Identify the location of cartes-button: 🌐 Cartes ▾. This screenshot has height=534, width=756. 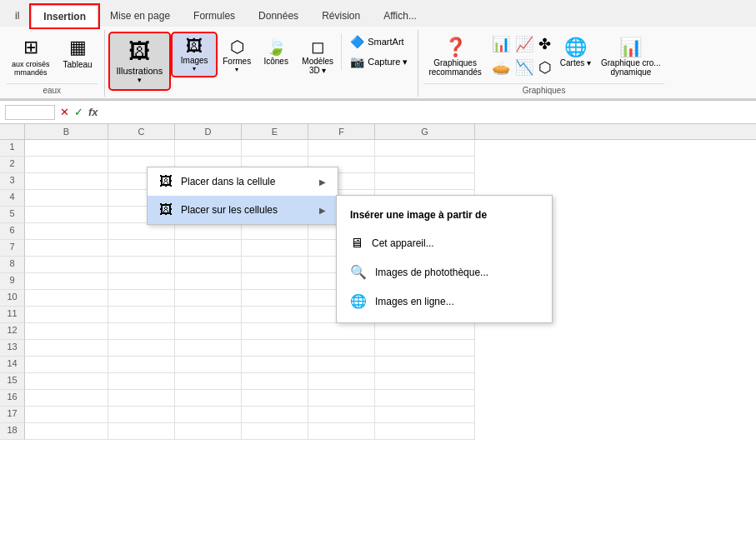
(575, 52).